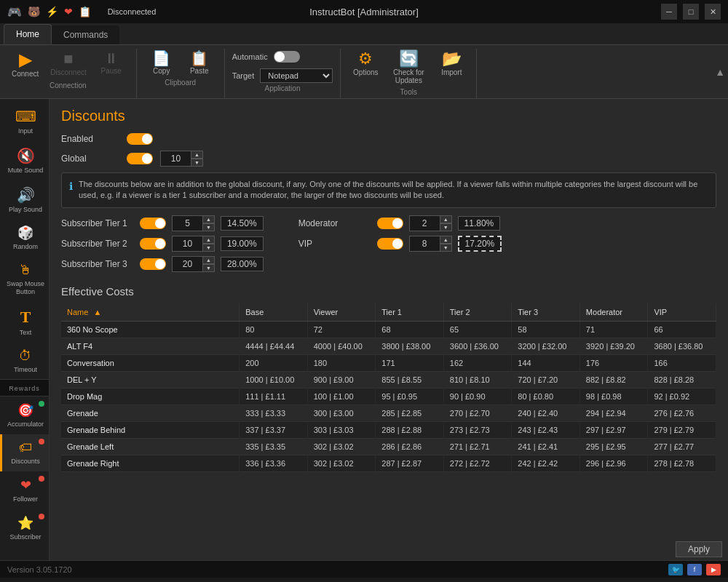  I want to click on options-icon: ⚙, so click(365, 59).